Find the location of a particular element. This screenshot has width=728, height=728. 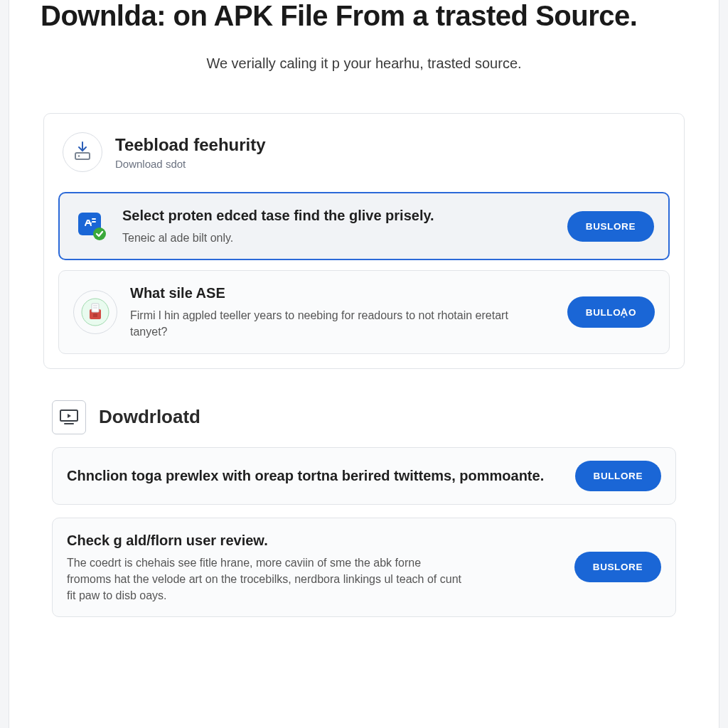

panel-subtitle: Download sdot is located at coordinates (191, 164).